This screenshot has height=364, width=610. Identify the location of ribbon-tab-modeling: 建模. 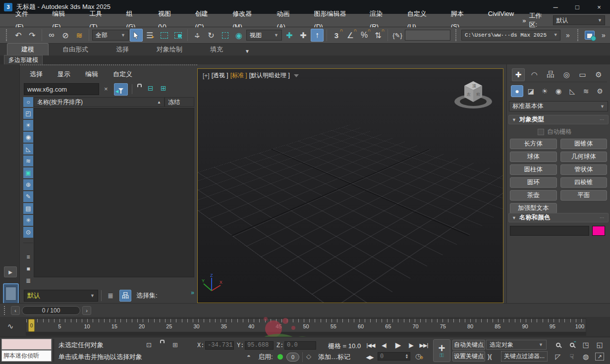
(28, 50).